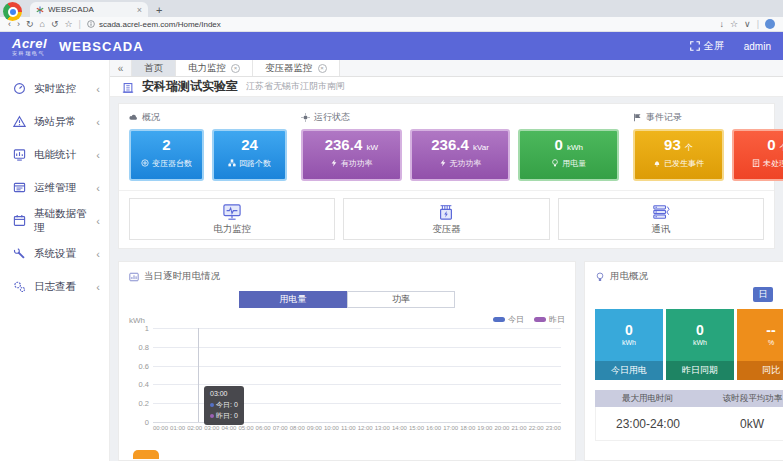  Describe the element at coordinates (30, 24) in the screenshot. I see `refresh-icon: ↻` at that location.